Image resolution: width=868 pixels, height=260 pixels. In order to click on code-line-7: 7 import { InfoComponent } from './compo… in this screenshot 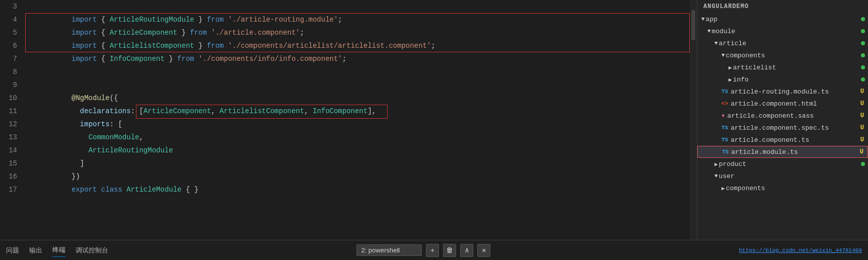, I will do `click(345, 59)`.